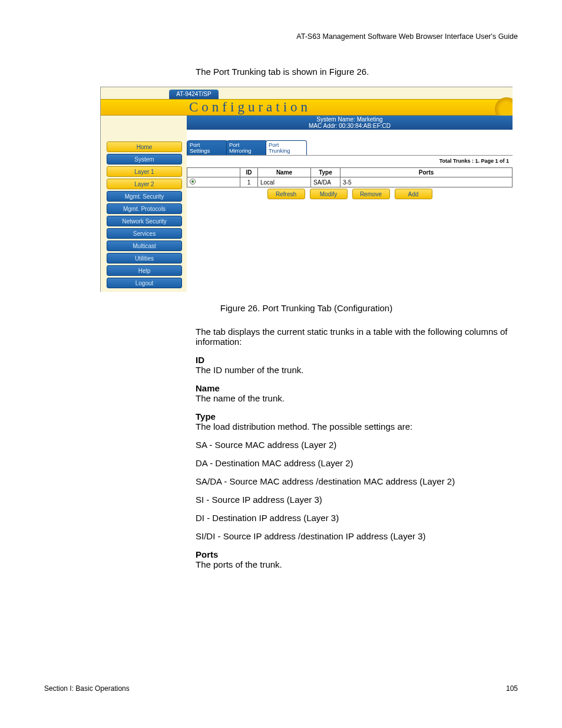 This screenshot has width=562, height=728. Describe the element at coordinates (357, 72) in the screenshot. I see `intro-text: The Port Trunking tab is shown in Figure…` at that location.